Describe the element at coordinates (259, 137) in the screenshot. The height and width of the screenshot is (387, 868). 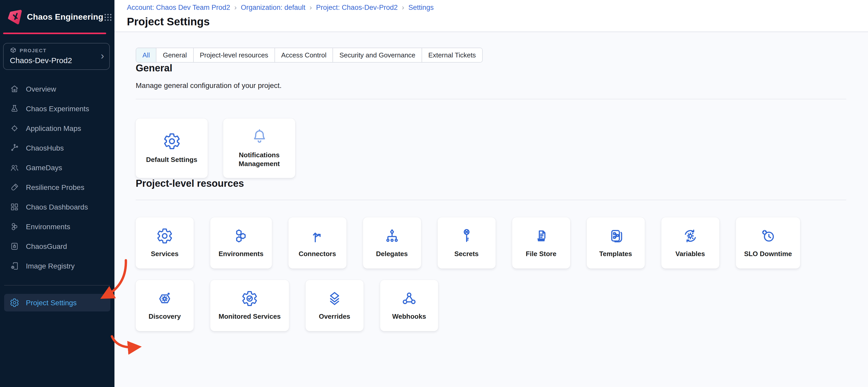
I see `bell-icon` at that location.